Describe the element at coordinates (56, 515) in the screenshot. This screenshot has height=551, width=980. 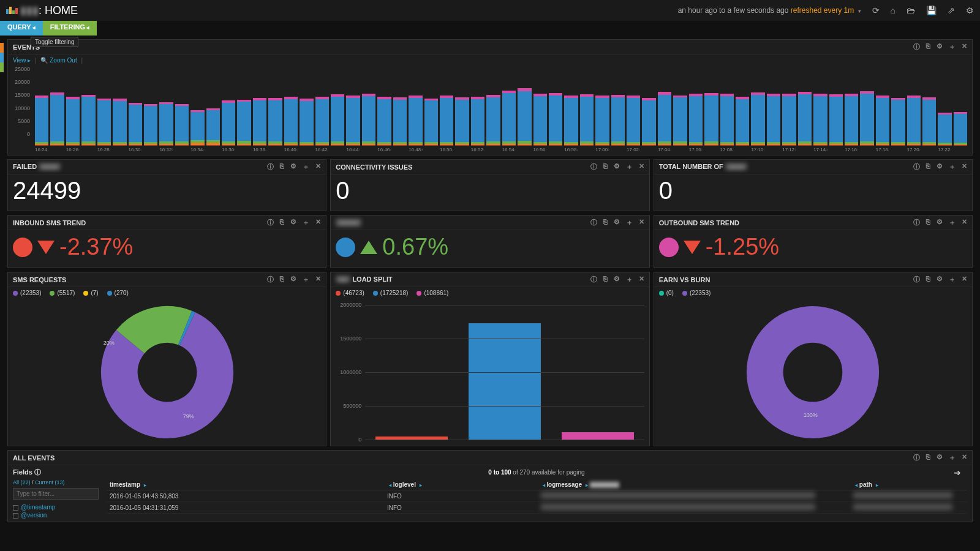
I see `field-item: @version` at that location.